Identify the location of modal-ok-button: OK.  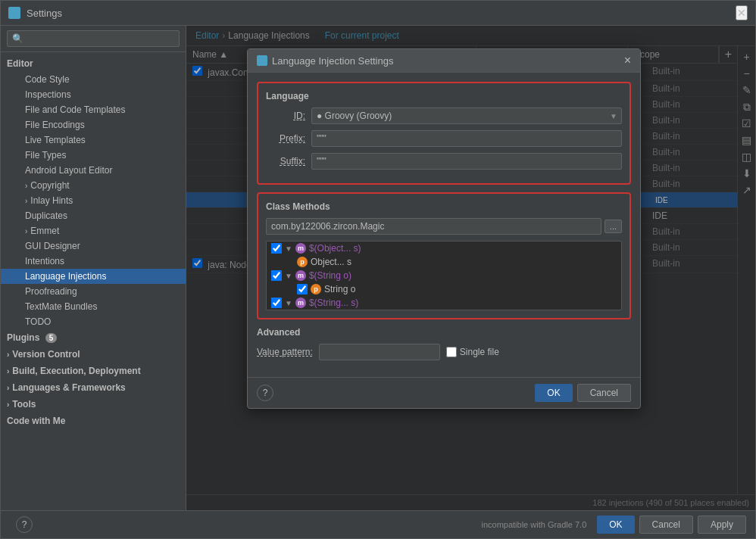
(553, 393).